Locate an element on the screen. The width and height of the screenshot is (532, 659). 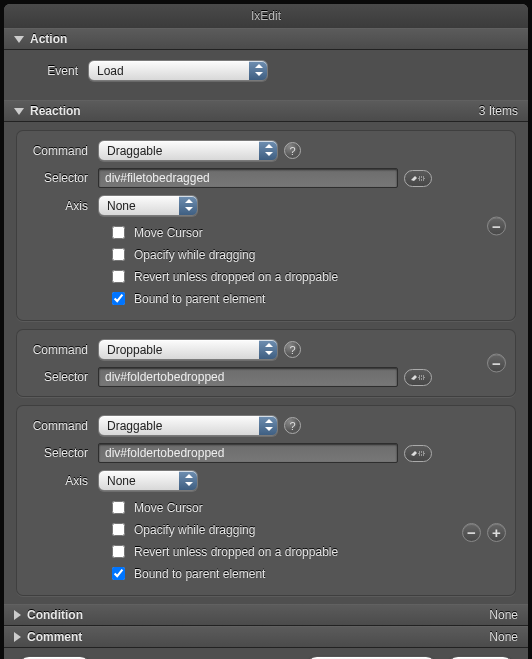
command-select: Droppable is located at coordinates (188, 350).